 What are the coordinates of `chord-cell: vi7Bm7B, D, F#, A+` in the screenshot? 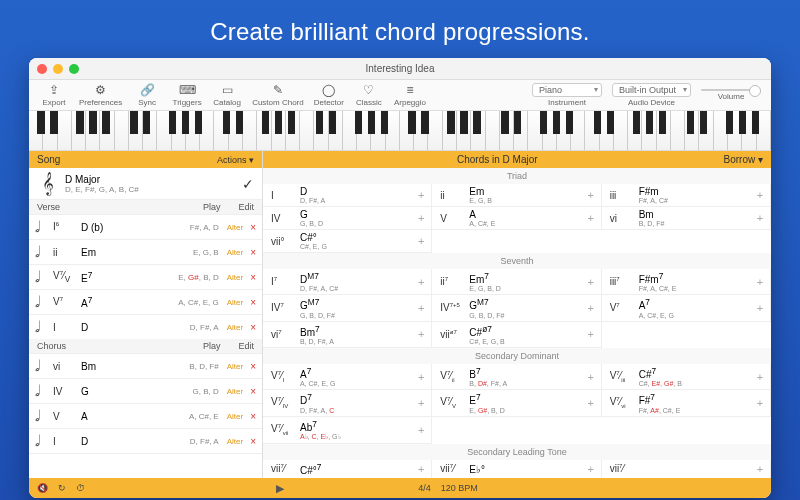 It's located at (348, 335).